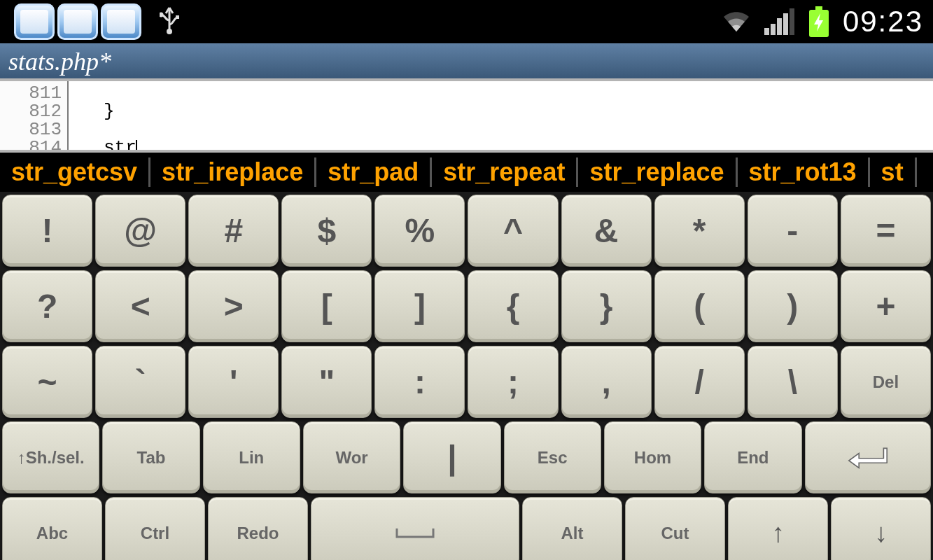 Image resolution: width=933 pixels, height=560 pixels. What do you see at coordinates (234, 382) in the screenshot?
I see `key-squote: '` at bounding box center [234, 382].